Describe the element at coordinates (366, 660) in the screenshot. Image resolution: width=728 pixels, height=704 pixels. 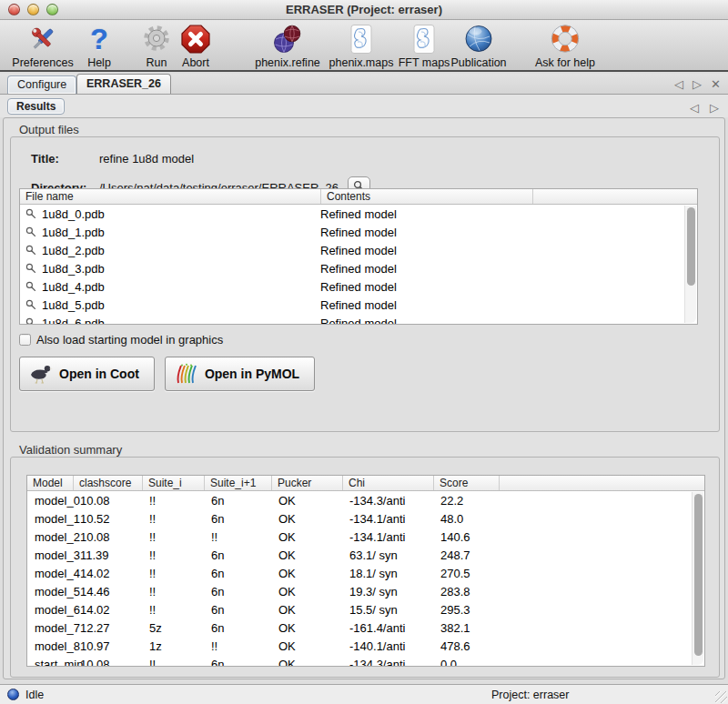
I see `table-row: start_min10.08!!6nOK-134.3/anti0.0` at that location.